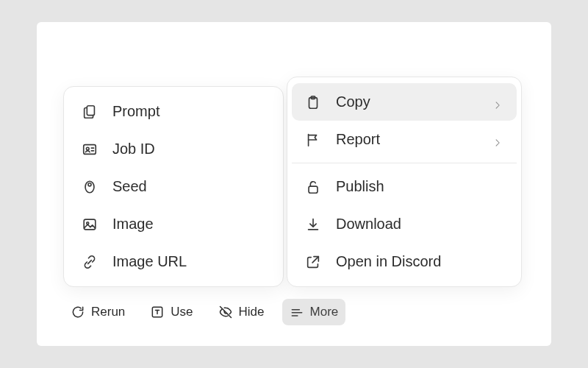 The height and width of the screenshot is (368, 588). I want to click on button-label: Use, so click(182, 312).